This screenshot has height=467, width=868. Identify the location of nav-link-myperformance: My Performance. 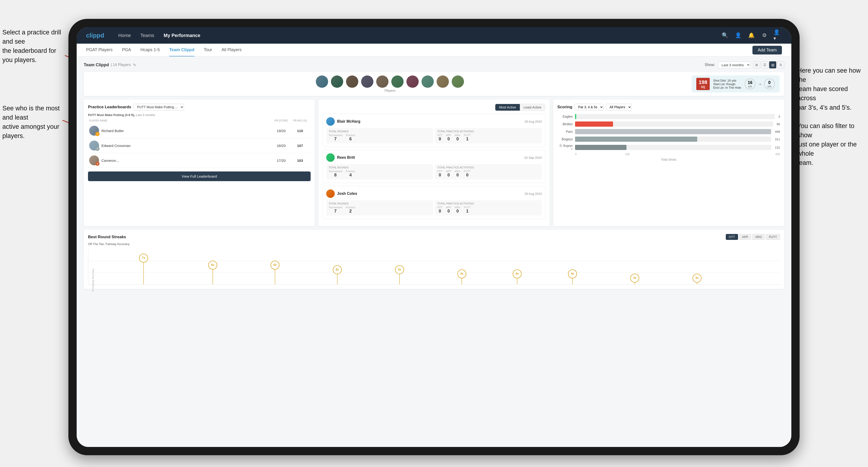
(182, 35).